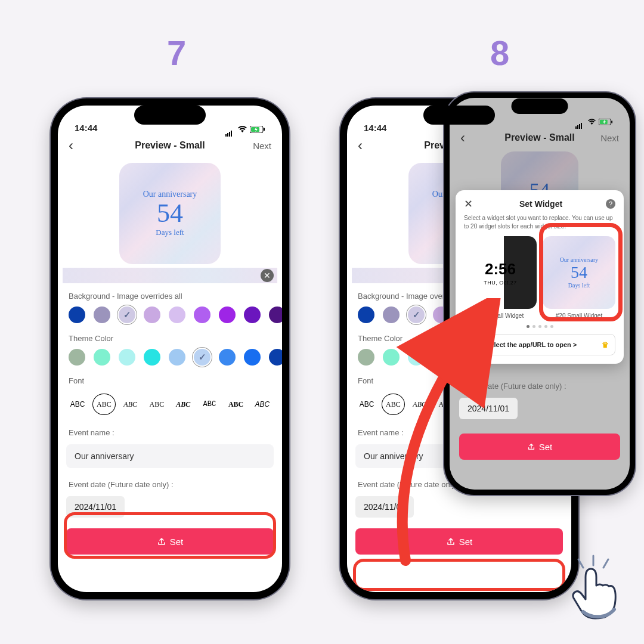  Describe the element at coordinates (170, 482) in the screenshot. I see `label-event-date: Event date (Future date only) :` at that location.